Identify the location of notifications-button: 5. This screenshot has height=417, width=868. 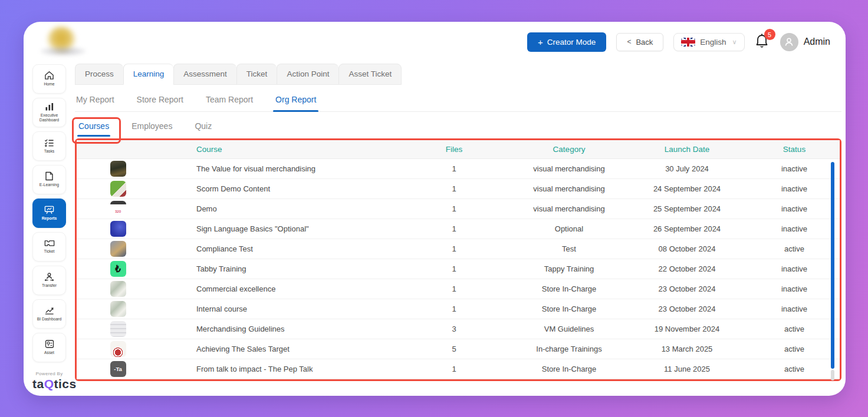
(762, 42).